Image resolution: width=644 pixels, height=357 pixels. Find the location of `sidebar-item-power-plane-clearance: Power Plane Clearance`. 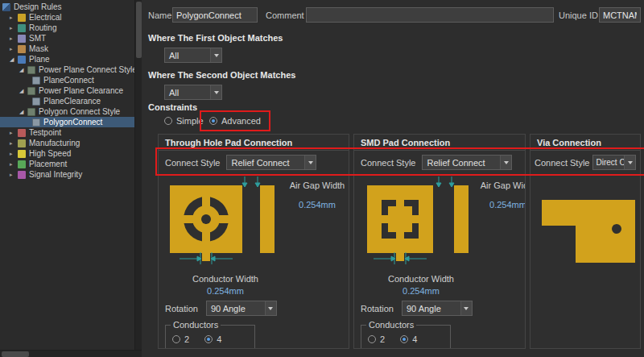

sidebar-item-power-plane-clearance: Power Plane Clearance is located at coordinates (68, 90).